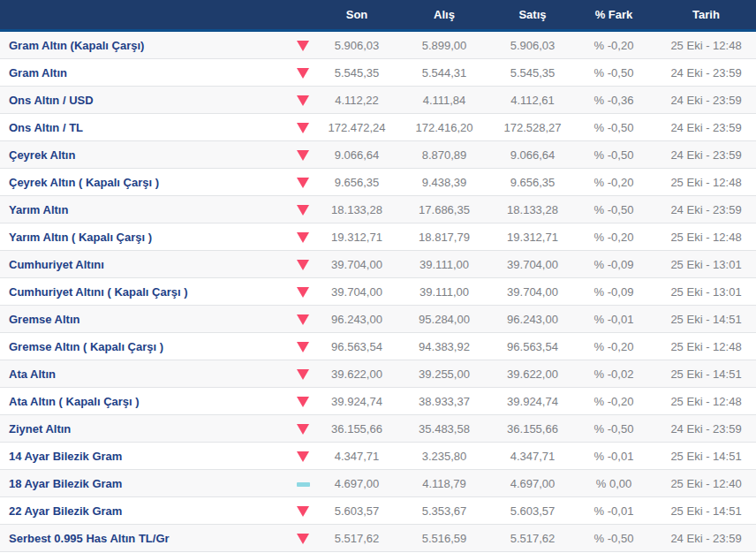 The width and height of the screenshot is (756, 553). I want to click on header-tarih: Tarih, so click(707, 14).